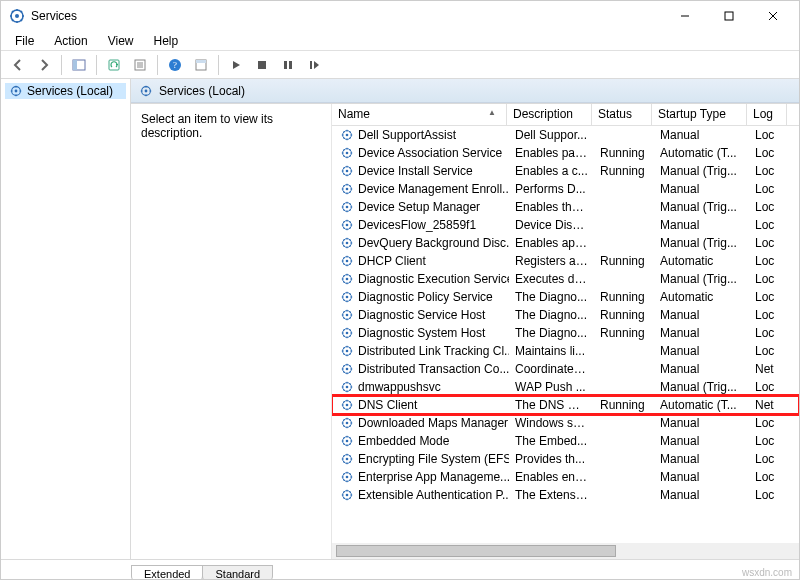 The width and height of the screenshot is (800, 580). What do you see at coordinates (566, 261) in the screenshot?
I see `service-row: DHCP ClientRegisters an...RunningAutomat…` at bounding box center [566, 261].